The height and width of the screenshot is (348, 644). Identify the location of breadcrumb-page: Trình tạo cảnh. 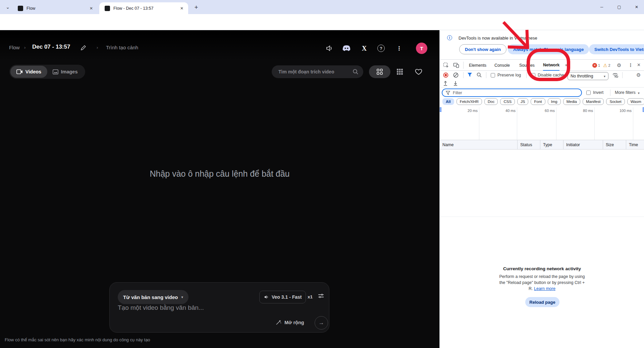
(122, 48).